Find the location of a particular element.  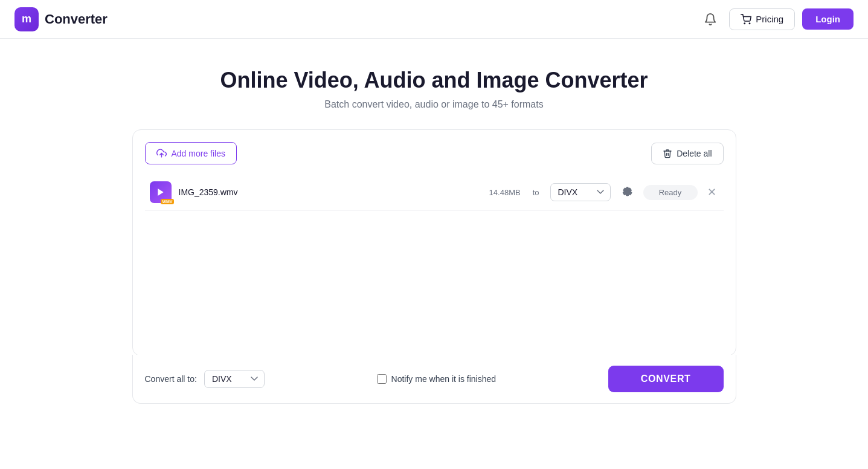

file-size: 14.48MB is located at coordinates (505, 192).